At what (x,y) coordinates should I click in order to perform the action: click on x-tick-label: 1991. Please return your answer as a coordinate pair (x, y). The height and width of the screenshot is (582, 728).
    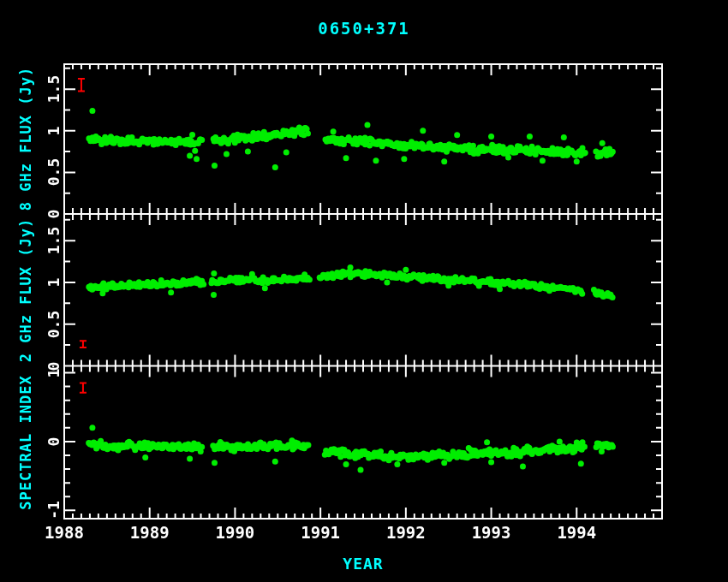
    Looking at the image, I should click on (320, 532).